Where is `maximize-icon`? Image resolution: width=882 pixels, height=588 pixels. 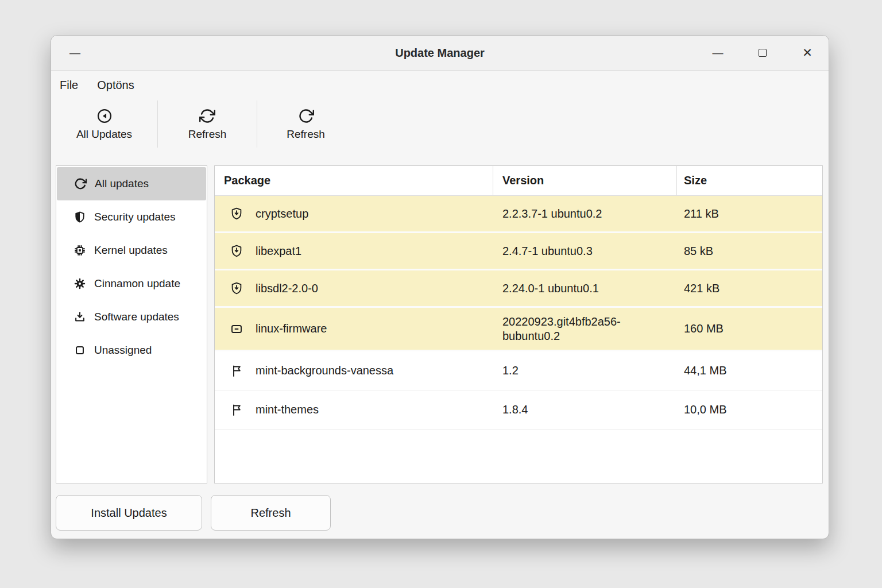 maximize-icon is located at coordinates (763, 53).